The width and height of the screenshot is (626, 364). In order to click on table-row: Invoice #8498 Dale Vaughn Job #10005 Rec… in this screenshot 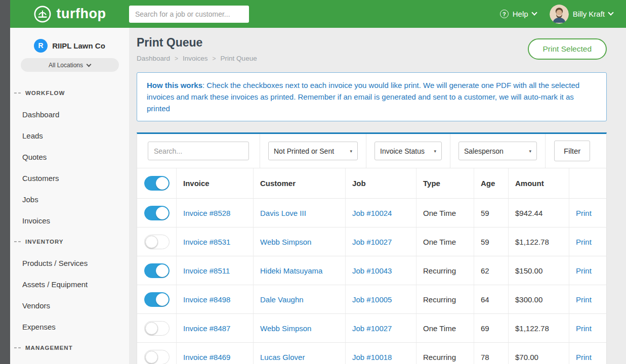, I will do `click(371, 299)`.